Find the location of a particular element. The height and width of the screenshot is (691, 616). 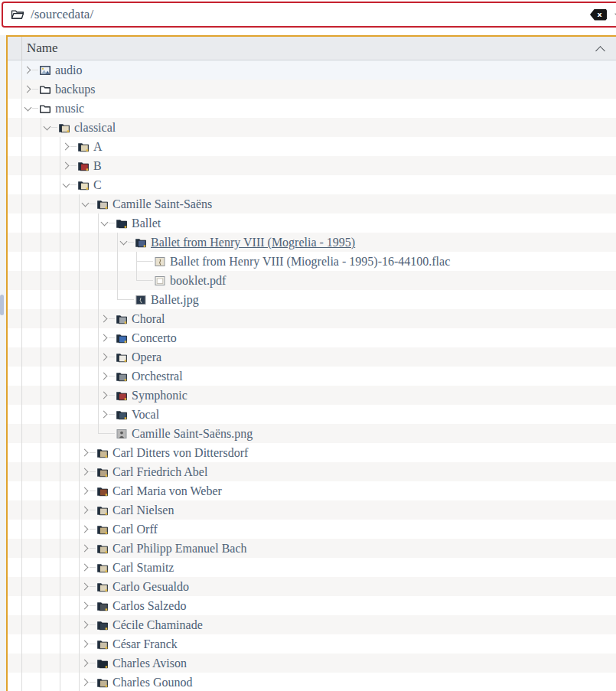

tree-row: Orchestral is located at coordinates (312, 376).